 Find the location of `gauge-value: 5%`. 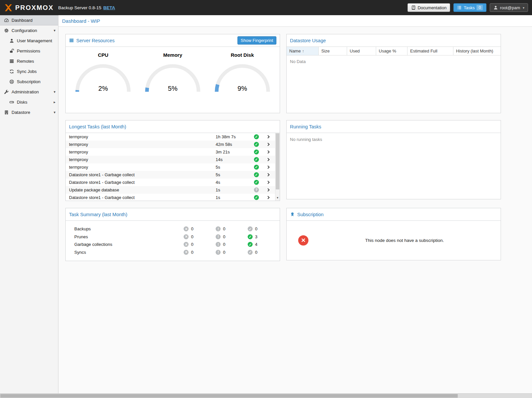

gauge-value: 5% is located at coordinates (173, 88).